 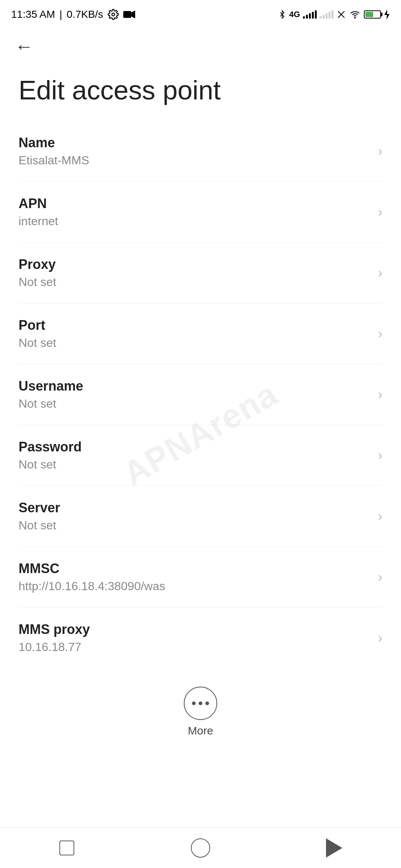 I want to click on status-right: 4G, so click(x=334, y=14).